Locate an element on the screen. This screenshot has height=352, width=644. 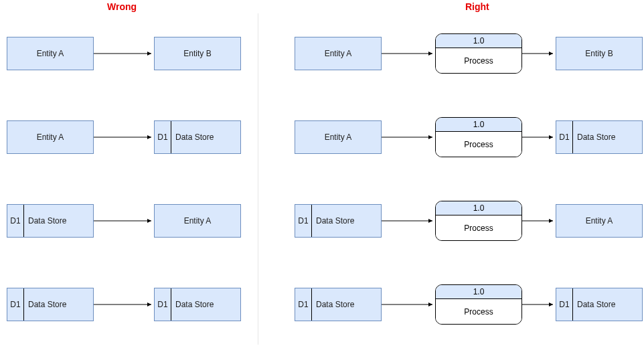
header-wrong: Wrong is located at coordinates (122, 7).